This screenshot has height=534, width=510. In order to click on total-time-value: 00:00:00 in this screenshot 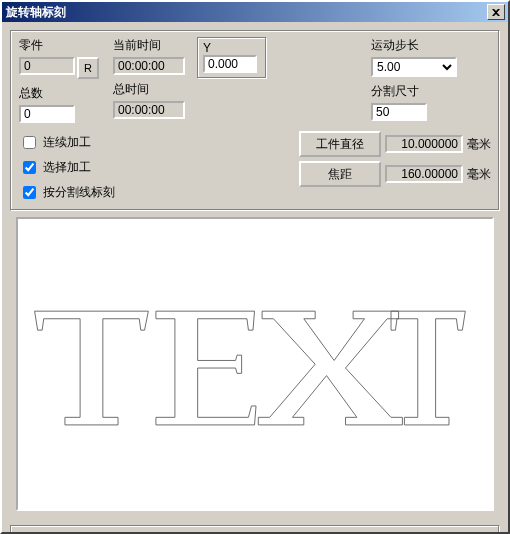, I will do `click(149, 110)`.